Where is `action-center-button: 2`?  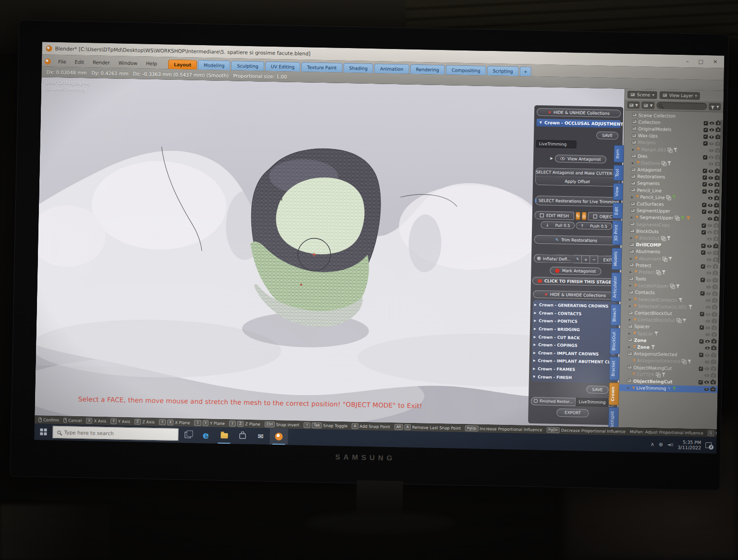
action-center-button: 2 is located at coordinates (708, 445).